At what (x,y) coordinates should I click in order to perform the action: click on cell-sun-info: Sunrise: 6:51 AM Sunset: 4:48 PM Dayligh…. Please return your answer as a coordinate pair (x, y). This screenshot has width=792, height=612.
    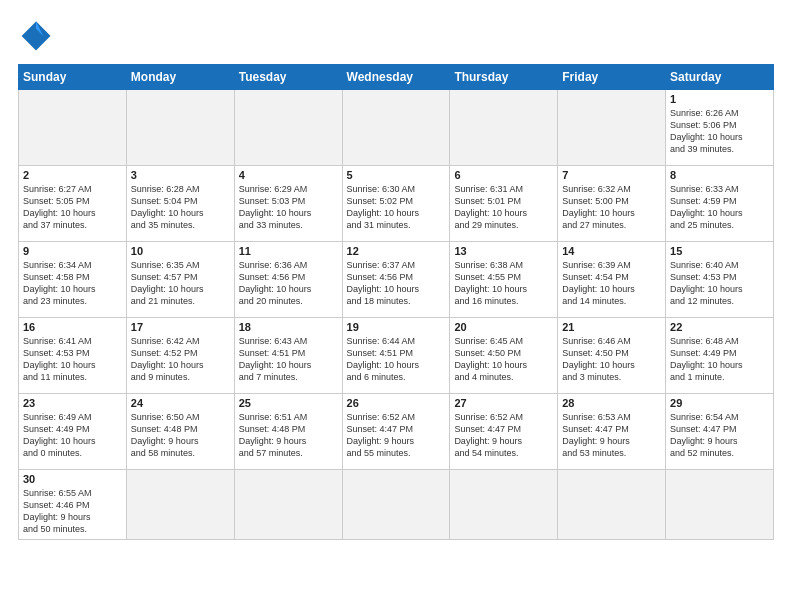
    Looking at the image, I should click on (288, 436).